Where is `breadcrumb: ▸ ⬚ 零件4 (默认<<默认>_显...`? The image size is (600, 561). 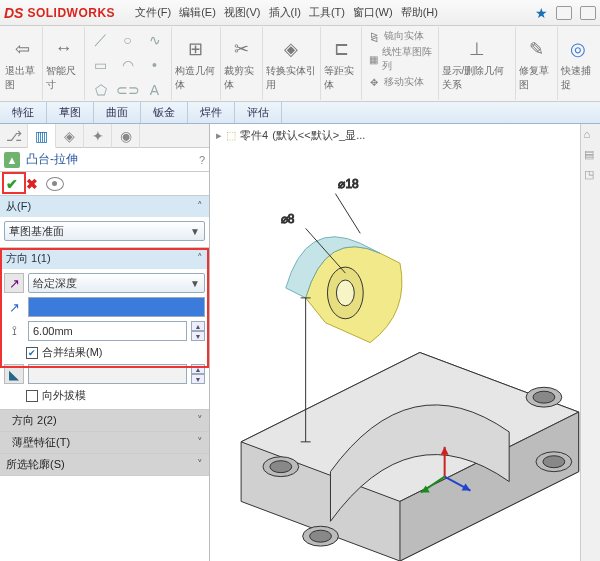
breadcrumb: ▸ ⬚ 零件4 (默认<<默认>_显... is located at coordinates (290, 136).